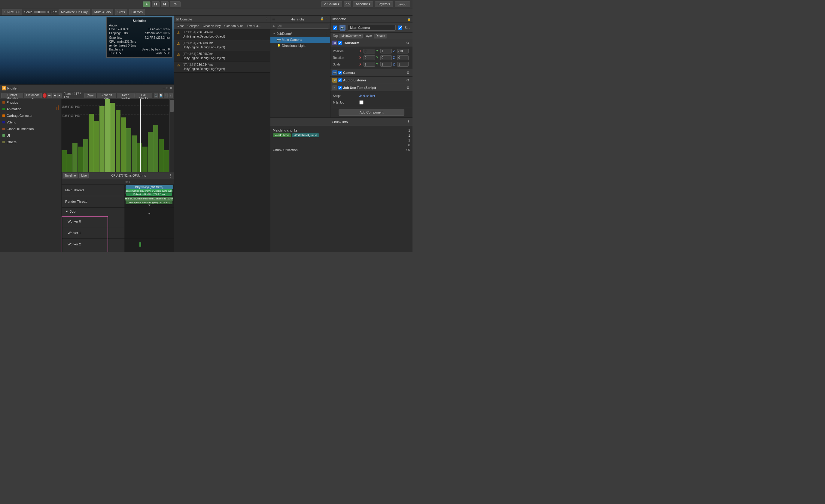  What do you see at coordinates (371, 112) in the screenshot?
I see `add-component-button: Add Component` at bounding box center [371, 112].